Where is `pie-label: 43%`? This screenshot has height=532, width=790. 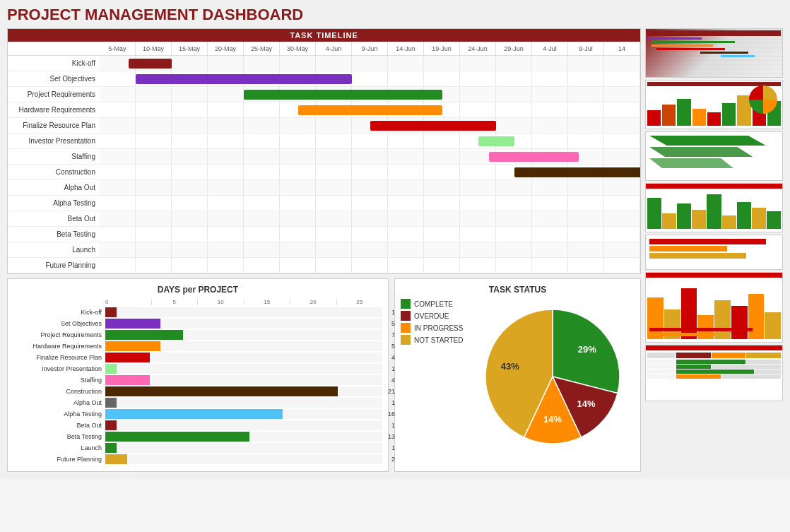
pie-label: 43% is located at coordinates (509, 366).